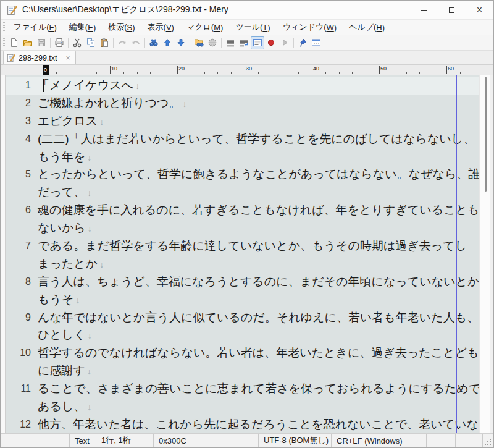 The height and width of the screenshot is (448, 494). I want to click on open-file-button, so click(28, 43).